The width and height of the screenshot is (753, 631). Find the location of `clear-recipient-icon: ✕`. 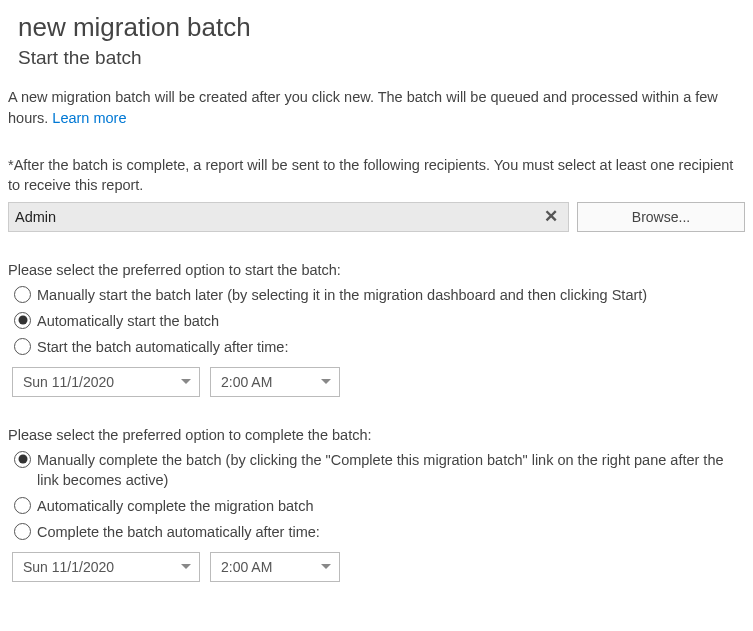

clear-recipient-icon: ✕ is located at coordinates (551, 216).